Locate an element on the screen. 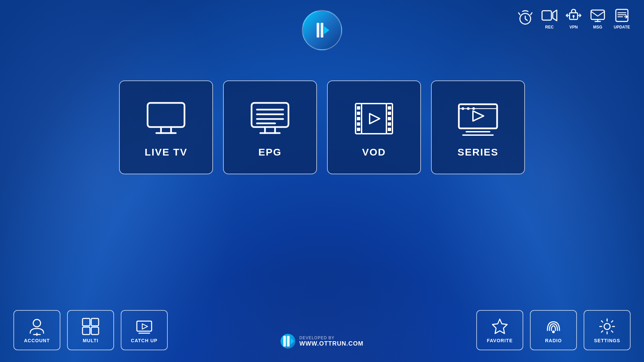  live-tv-card: LIVE TV is located at coordinates (166, 127).